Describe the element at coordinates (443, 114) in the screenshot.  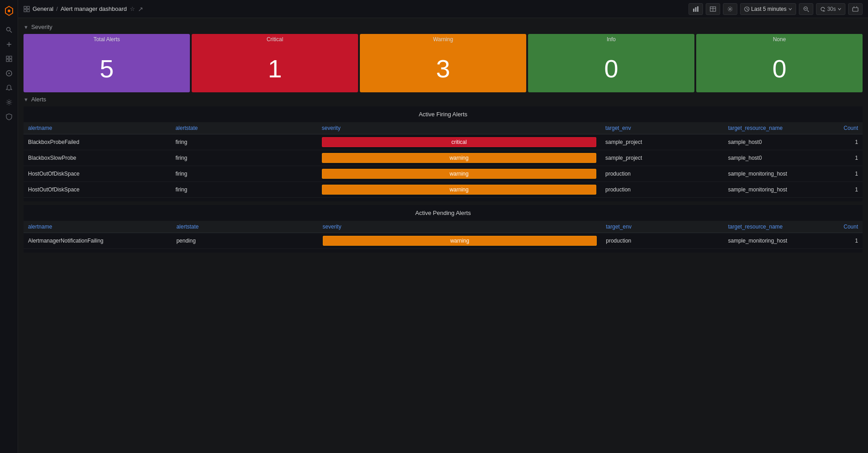
I see `active-firing-title: Active Firing Alerts` at that location.